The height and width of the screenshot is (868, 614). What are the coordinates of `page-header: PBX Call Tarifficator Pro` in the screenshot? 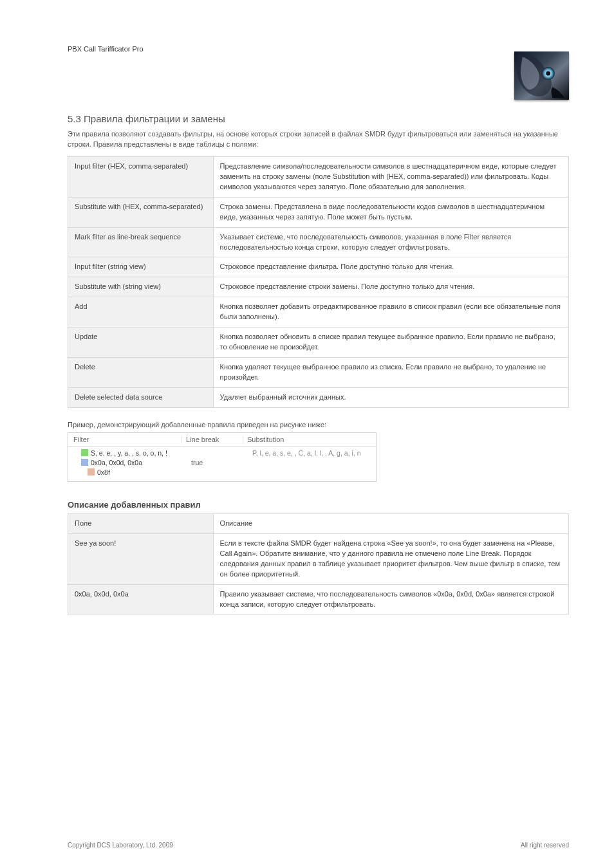 It's located at (318, 64).